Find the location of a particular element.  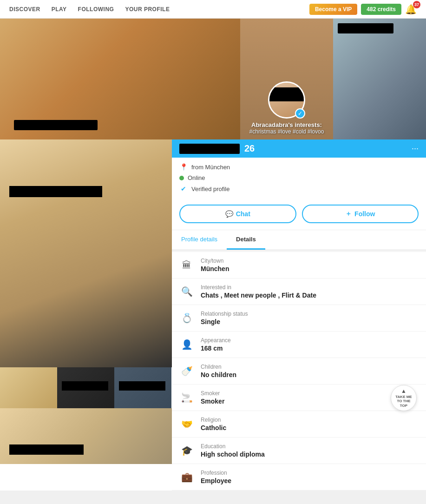

detail-row-5: 🚬 Smoker Smoker is located at coordinates (299, 398).